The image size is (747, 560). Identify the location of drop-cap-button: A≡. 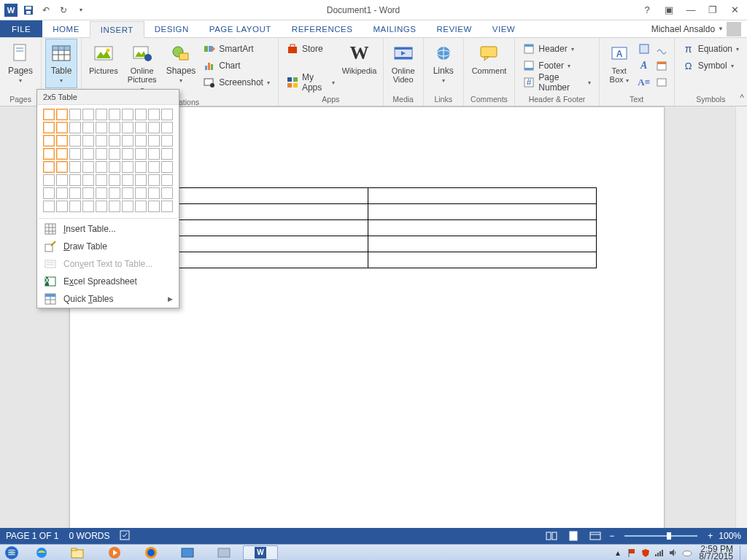
(644, 82).